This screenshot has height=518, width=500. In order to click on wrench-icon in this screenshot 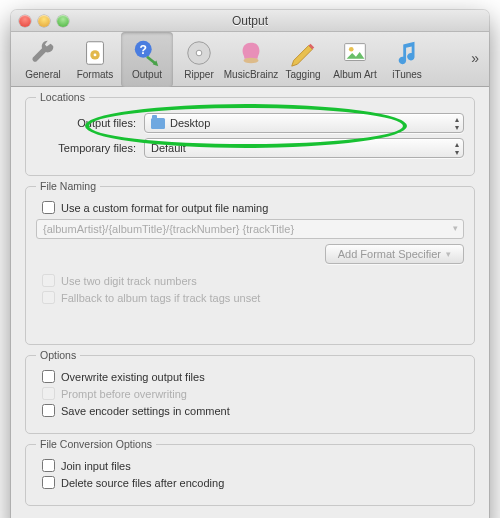, I will do `click(43, 53)`.